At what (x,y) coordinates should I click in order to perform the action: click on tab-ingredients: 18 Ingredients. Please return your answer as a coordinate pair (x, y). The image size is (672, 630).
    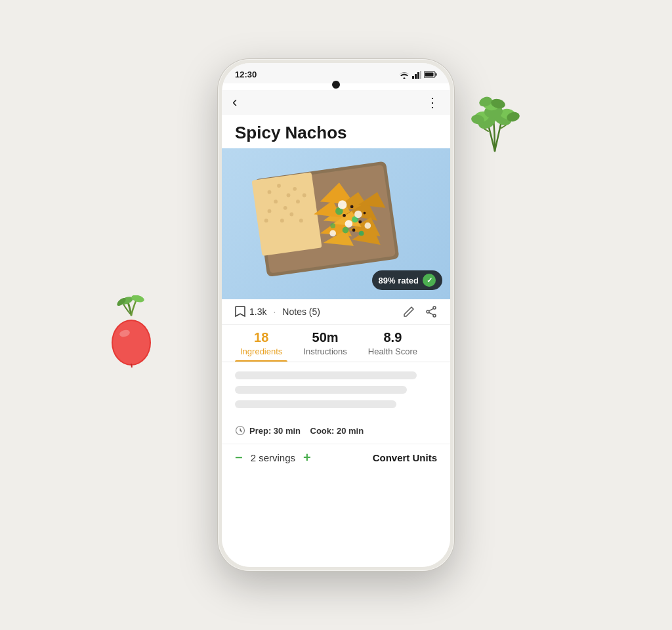
    Looking at the image, I should click on (261, 346).